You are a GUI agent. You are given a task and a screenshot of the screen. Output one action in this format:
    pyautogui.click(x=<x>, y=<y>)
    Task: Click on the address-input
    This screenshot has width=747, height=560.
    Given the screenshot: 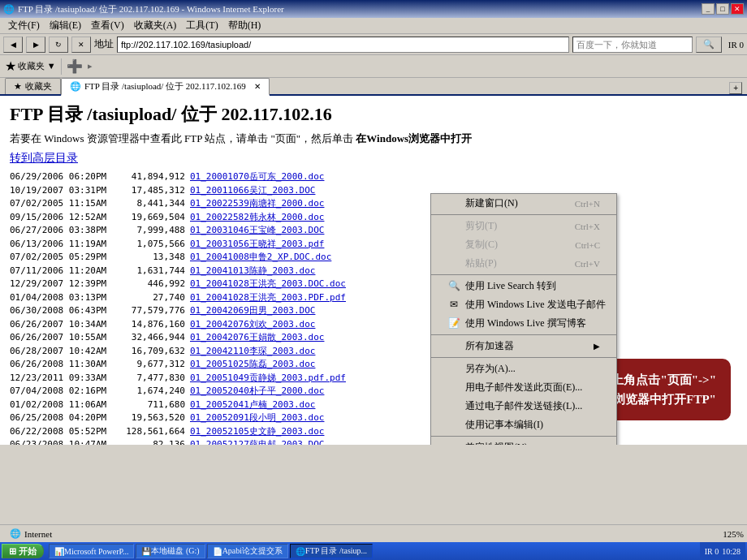 What is the action you would take?
    pyautogui.click(x=343, y=45)
    